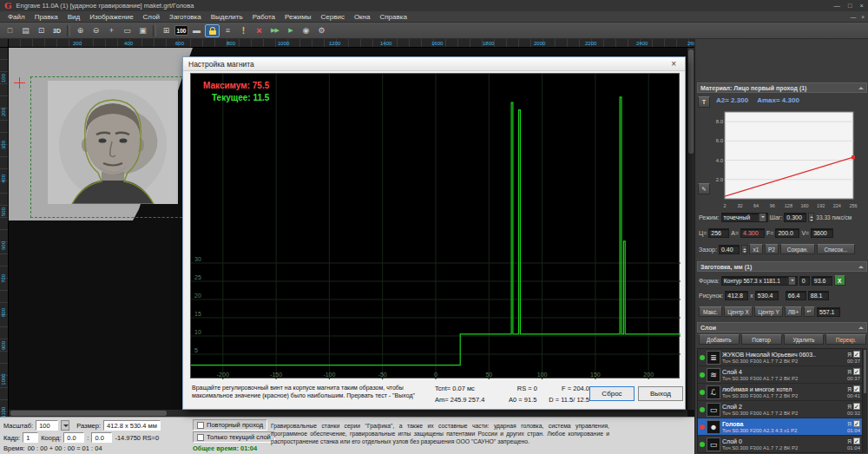 This screenshot has height=454, width=868. What do you see at coordinates (612, 394) in the screenshot?
I see `reset-button: Сброс` at bounding box center [612, 394].